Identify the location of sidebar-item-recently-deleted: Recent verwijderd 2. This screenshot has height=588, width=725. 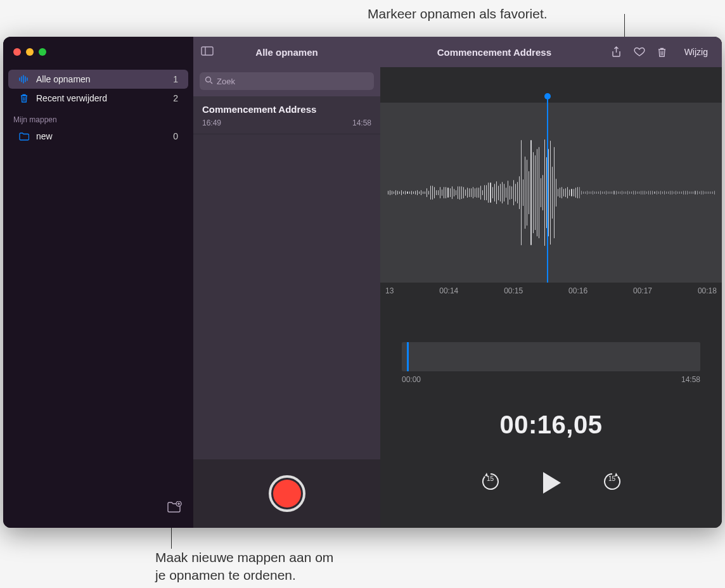
(98, 98).